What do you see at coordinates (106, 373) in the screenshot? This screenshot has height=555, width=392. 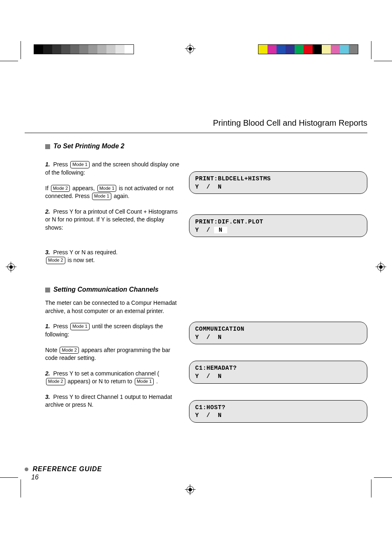 I see `text: Press Y to set a communication channel (` at bounding box center [106, 373].